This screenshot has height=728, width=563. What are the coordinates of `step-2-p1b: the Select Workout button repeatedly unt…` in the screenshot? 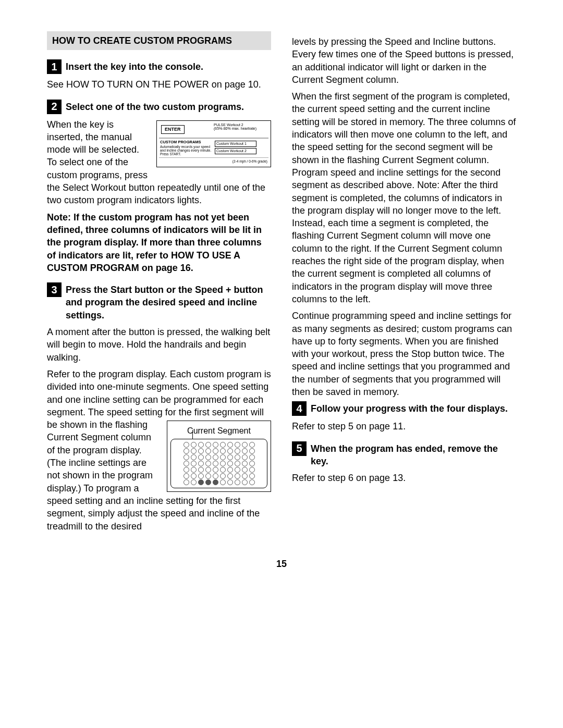 It's located at (156, 194).